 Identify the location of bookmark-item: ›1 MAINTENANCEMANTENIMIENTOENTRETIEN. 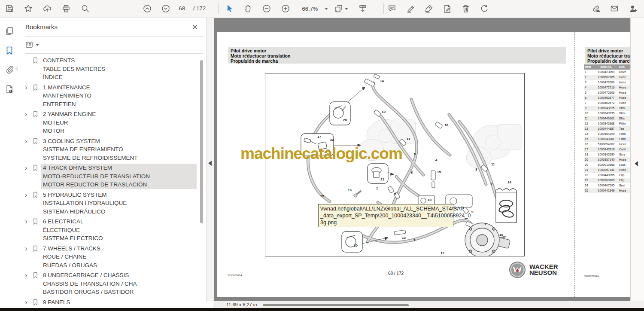
(111, 96).